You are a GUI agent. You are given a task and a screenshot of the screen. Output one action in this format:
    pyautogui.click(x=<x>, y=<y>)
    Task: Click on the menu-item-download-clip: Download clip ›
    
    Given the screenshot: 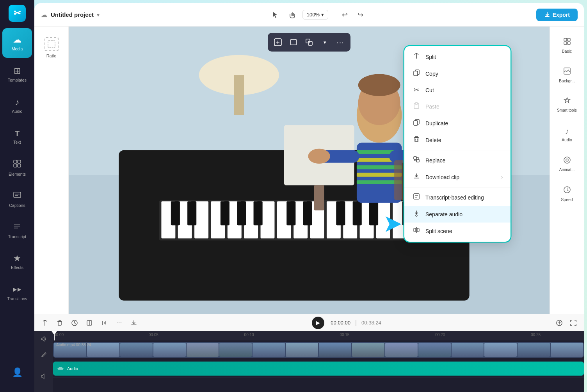 What is the action you would take?
    pyautogui.click(x=457, y=177)
    